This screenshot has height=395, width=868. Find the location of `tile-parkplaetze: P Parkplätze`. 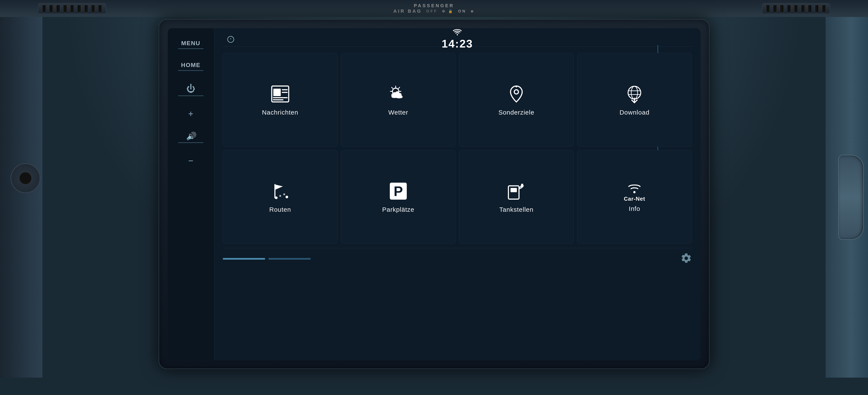

tile-parkplaetze: P Parkplätze is located at coordinates (398, 197).